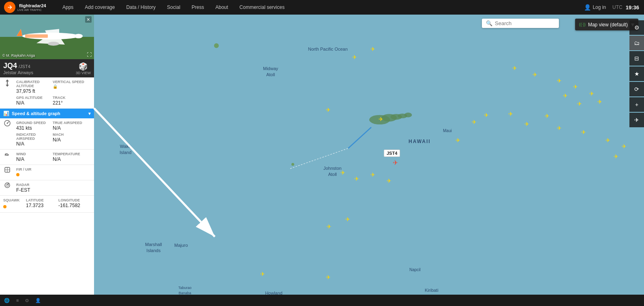 This screenshot has height=306, width=644. What do you see at coordinates (396, 163) in the screenshot?
I see `selected-aircraft-jst4: ✈` at bounding box center [396, 163].